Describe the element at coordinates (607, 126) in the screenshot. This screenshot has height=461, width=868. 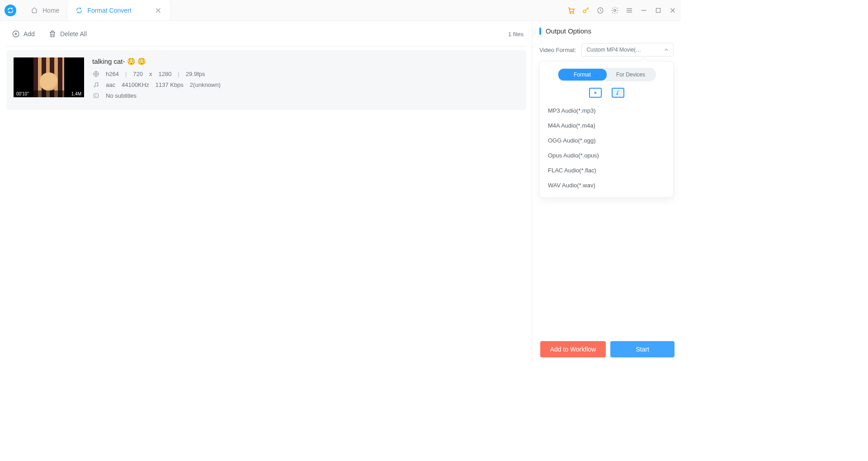
I see `format-option: M4A Audio(*.m4a)` at that location.